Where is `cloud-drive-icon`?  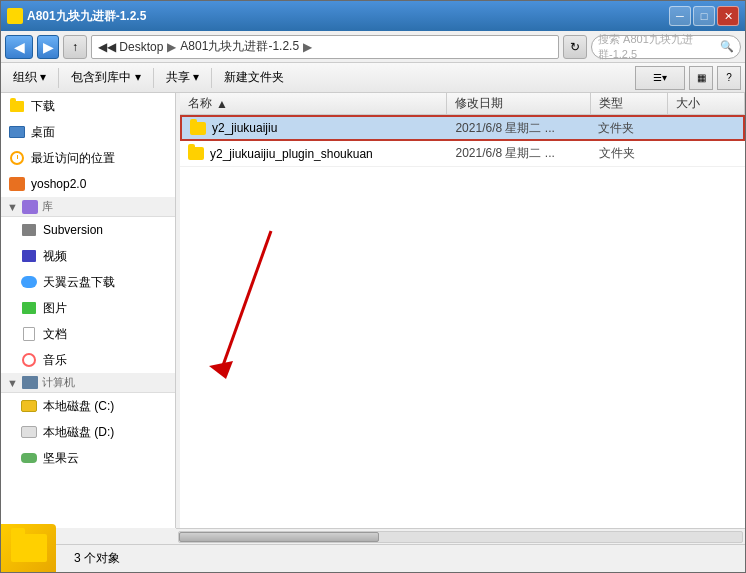 cloud-drive-icon is located at coordinates (29, 458).